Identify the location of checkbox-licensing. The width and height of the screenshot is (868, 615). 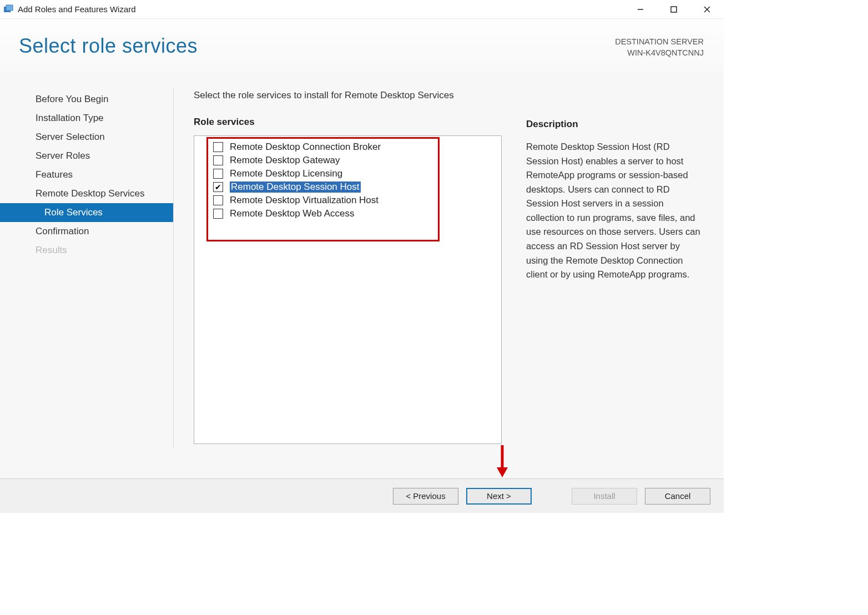
(218, 174).